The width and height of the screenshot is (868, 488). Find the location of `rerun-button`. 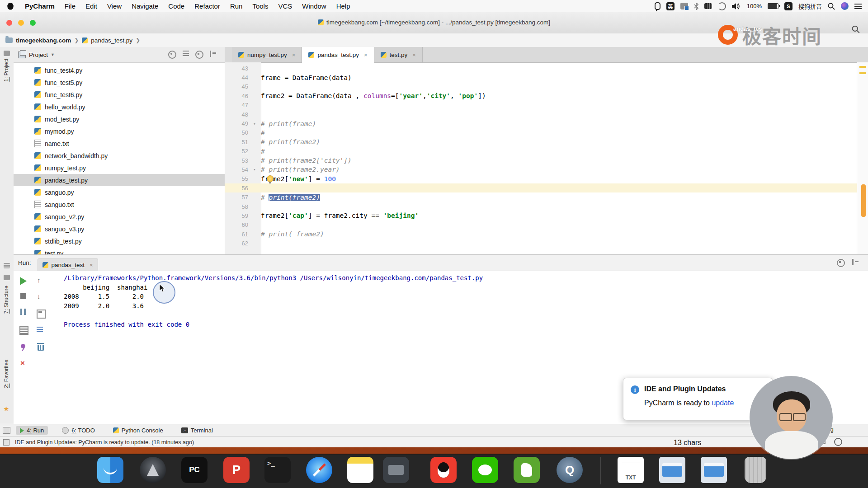

rerun-button is located at coordinates (24, 281).